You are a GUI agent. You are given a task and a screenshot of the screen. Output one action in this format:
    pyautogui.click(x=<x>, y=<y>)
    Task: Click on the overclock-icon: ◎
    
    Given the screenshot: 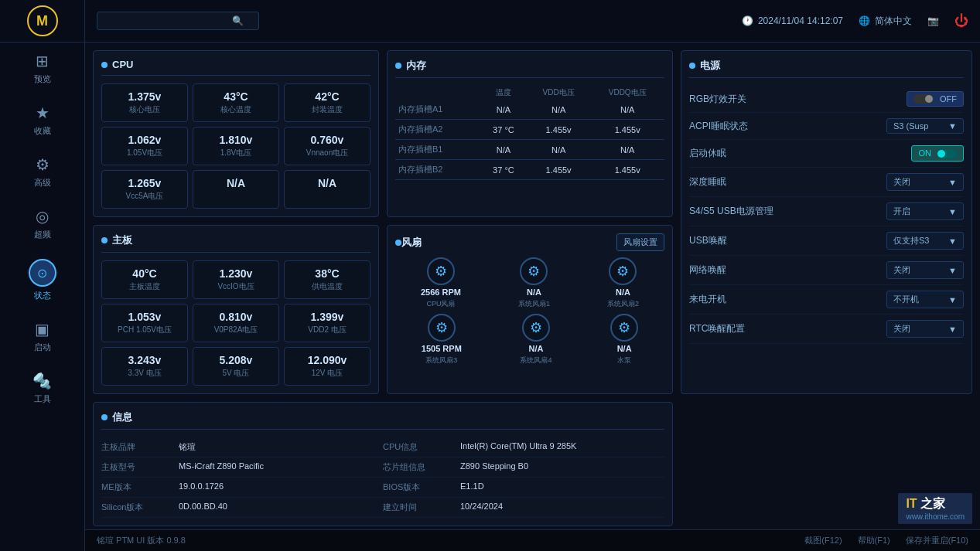 What is the action you would take?
    pyautogui.click(x=42, y=216)
    